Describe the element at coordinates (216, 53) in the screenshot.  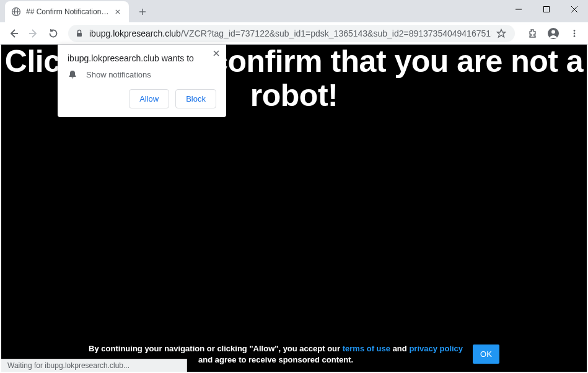
I see `prompt-close-button` at that location.